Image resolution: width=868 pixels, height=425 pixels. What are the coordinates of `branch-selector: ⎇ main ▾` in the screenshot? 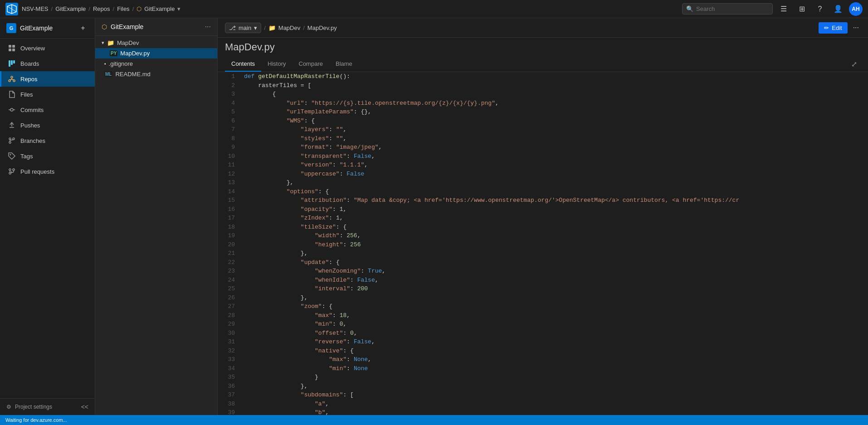 It's located at (243, 28).